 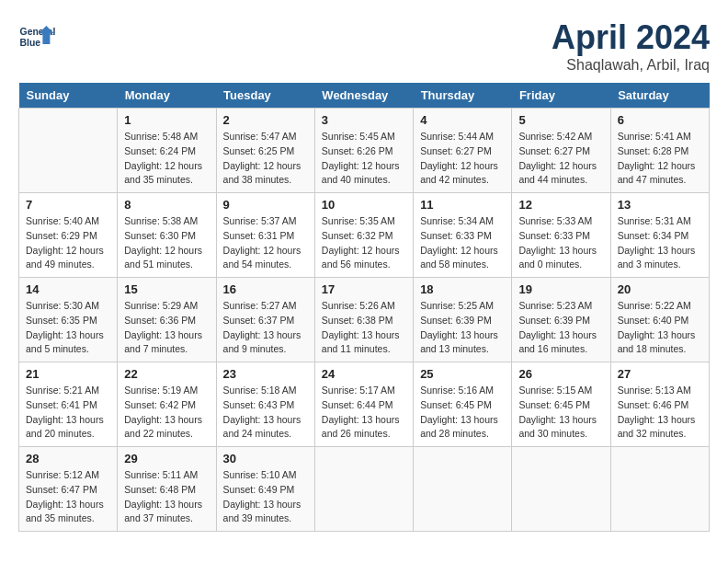 What do you see at coordinates (265, 236) in the screenshot?
I see `day-cell: 9Sunrise: 5:37 AM Sunset: 6:31 PM Daylig…` at bounding box center [265, 236].